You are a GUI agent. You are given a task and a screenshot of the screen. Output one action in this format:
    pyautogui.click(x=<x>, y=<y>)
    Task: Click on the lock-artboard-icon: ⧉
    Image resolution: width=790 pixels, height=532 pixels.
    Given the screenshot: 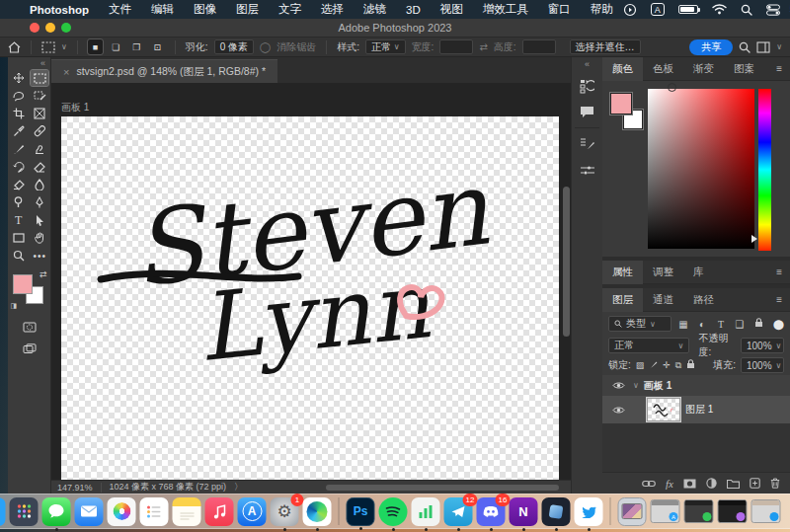 What is the action you would take?
    pyautogui.click(x=678, y=365)
    